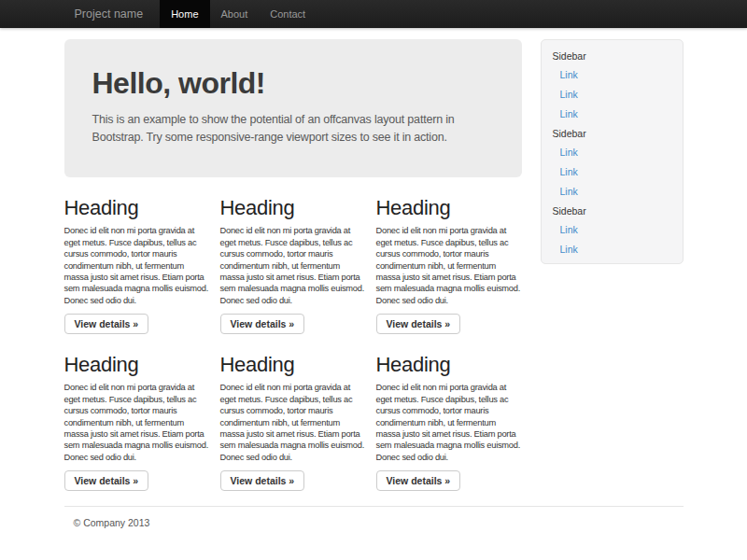 This screenshot has height=560, width=747. What do you see at coordinates (293, 84) in the screenshot?
I see `page-title: Hello, world!` at bounding box center [293, 84].